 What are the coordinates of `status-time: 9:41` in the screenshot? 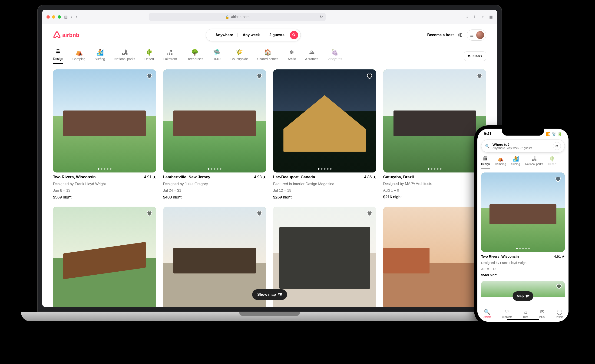 It's located at (488, 134).